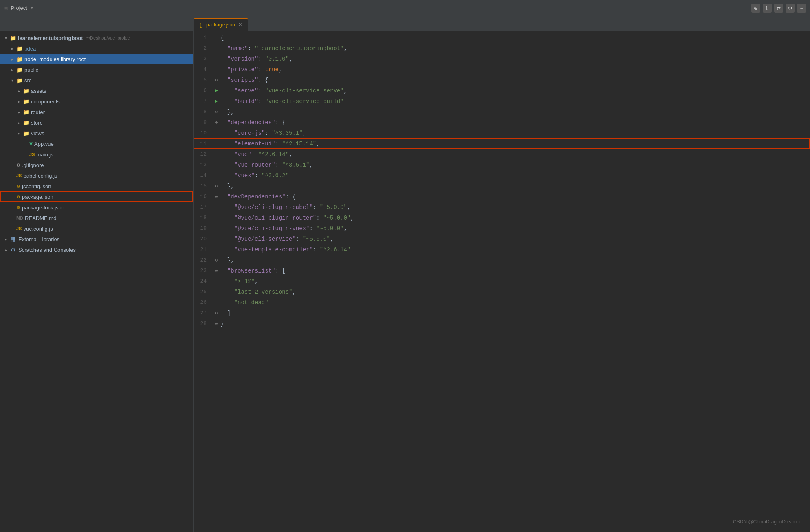 Image resolution: width=810 pixels, height=532 pixels. I want to click on fold-icon-23: ⊖, so click(217, 271).